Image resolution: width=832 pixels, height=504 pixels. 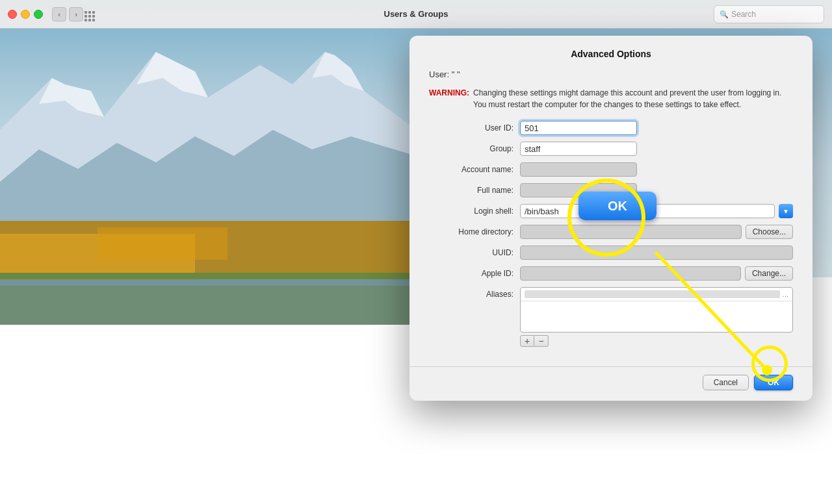 What do you see at coordinates (785, 294) in the screenshot?
I see `aliases-more-btn: ...` at bounding box center [785, 294].